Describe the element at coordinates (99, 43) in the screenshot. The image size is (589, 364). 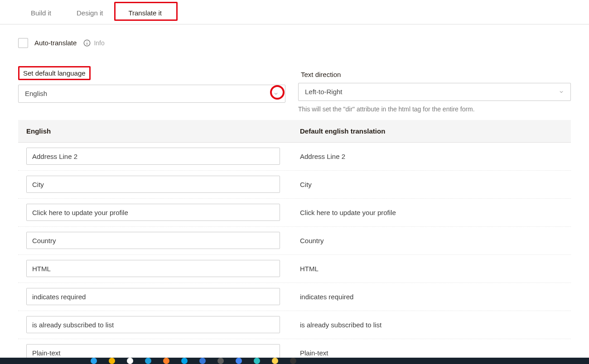
I see `info-label: Info` at that location.